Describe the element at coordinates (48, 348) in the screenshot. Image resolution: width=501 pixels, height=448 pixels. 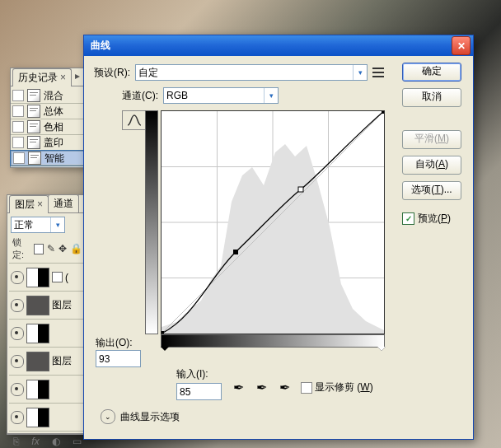
I see `layers-list: ( 图层 图层` at that location.